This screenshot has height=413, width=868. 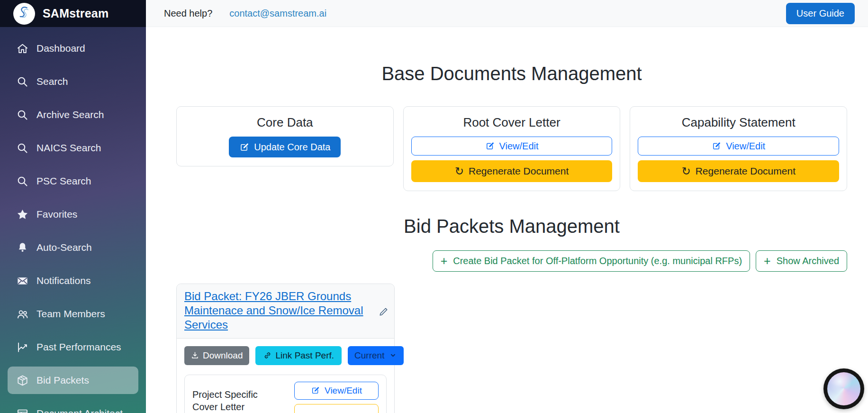 What do you see at coordinates (73, 115) in the screenshot?
I see `sidebar-item-archive-search: Archive Search` at bounding box center [73, 115].